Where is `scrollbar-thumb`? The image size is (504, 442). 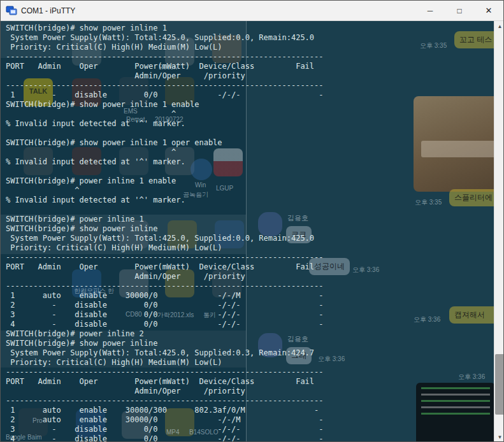 scrollbar-thumb is located at coordinates (500, 385).